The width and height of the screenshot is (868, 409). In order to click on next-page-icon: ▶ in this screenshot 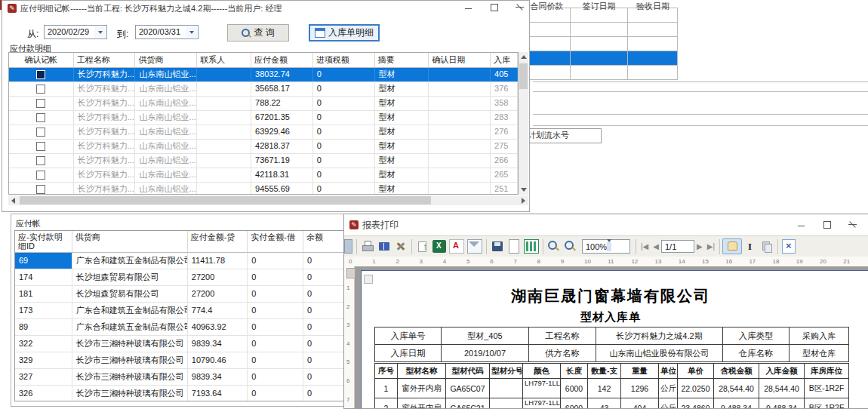, I will do `click(700, 246)`.